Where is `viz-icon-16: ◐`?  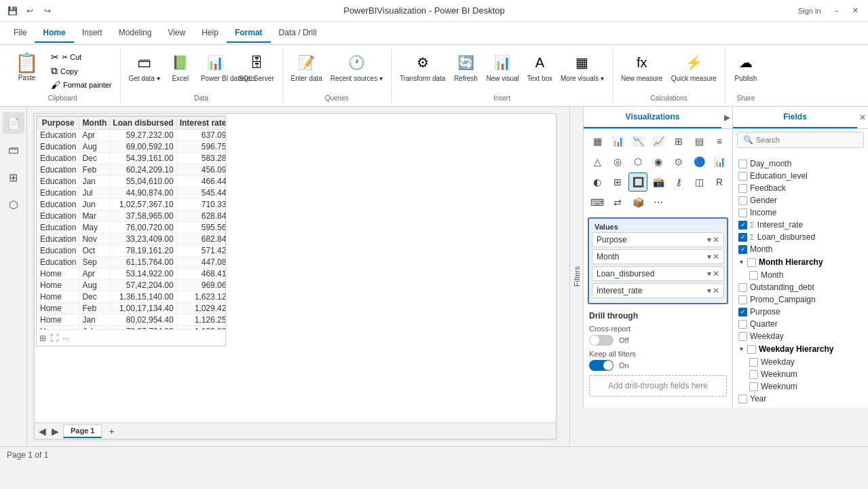 viz-icon-16: ◐ is located at coordinates (597, 182).